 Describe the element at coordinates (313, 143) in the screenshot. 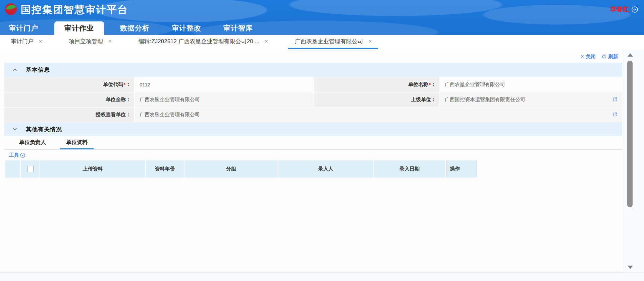

I see `other-info-tab-bar: 单位负责人 单位资料` at that location.